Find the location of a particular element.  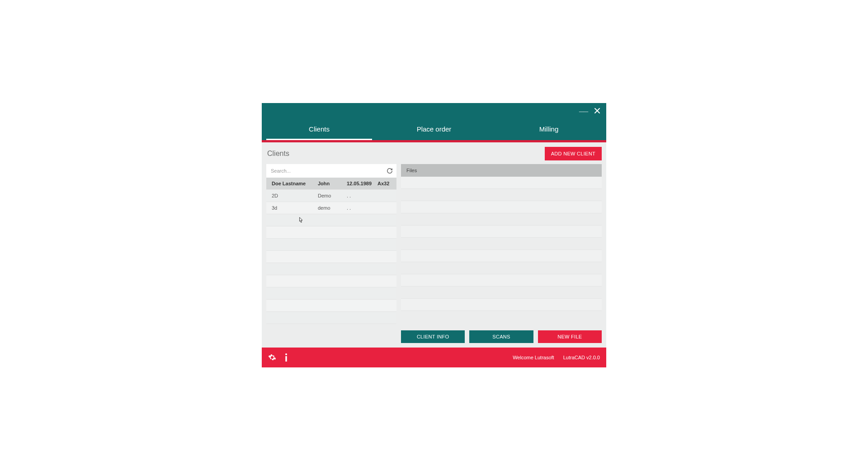

reload-icon is located at coordinates (390, 171).